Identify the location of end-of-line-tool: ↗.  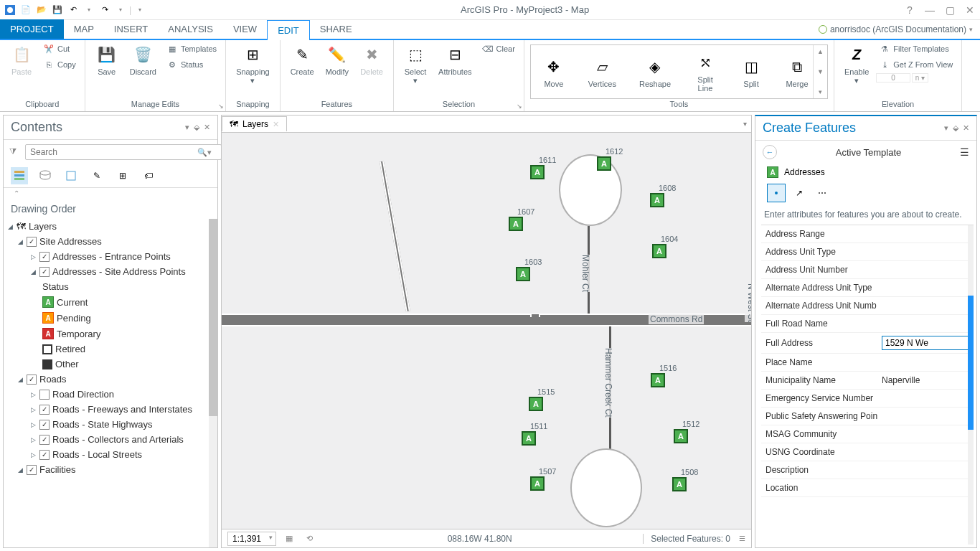
(799, 193).